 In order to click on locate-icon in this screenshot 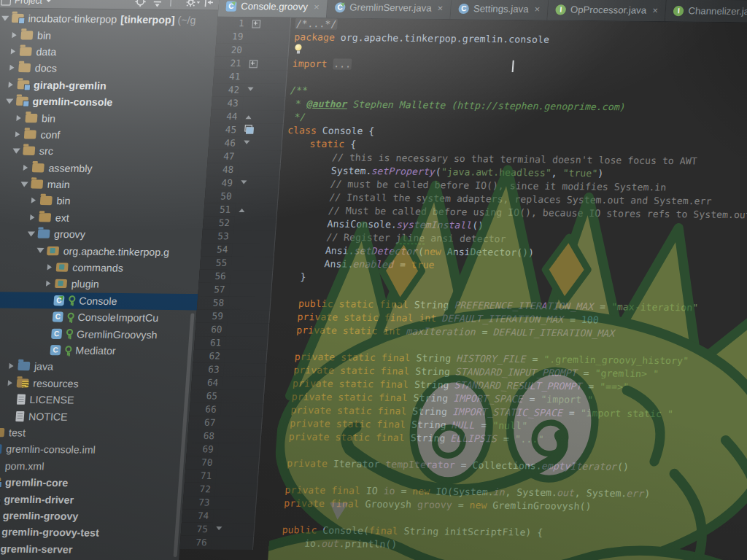, I will do `click(140, 3)`.